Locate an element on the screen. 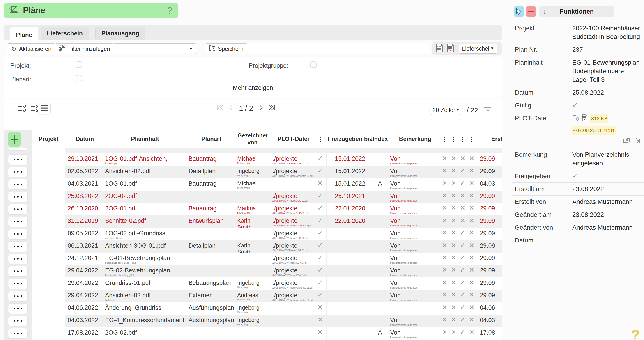 The height and width of the screenshot is (340, 644). tab-lieferschein: Lieferschein is located at coordinates (65, 34).